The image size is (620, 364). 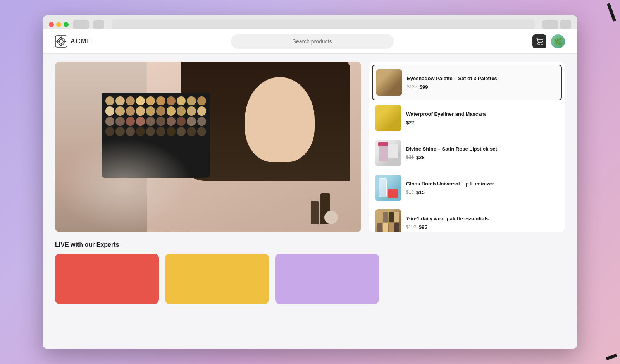 I want to click on sale-price: $15, so click(x=420, y=192).